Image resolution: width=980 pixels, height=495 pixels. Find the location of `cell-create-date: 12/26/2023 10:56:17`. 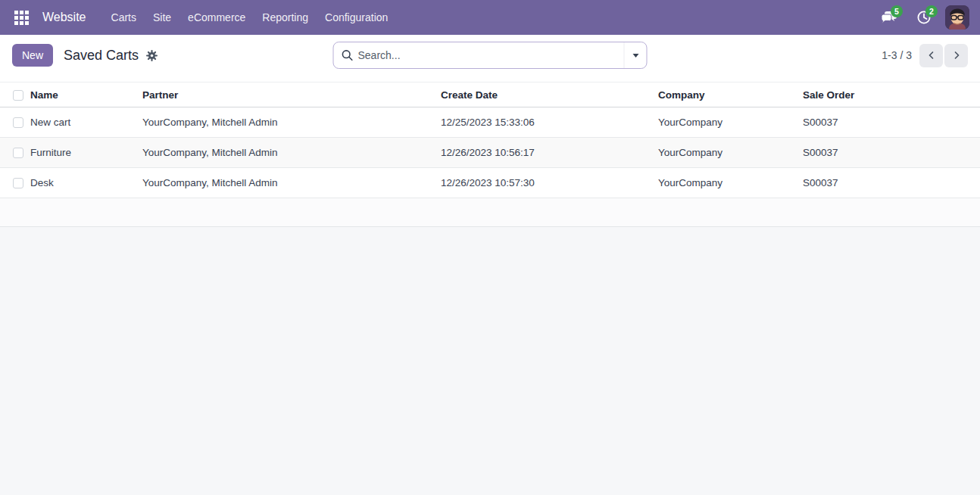

cell-create-date: 12/26/2023 10:56:17 is located at coordinates (550, 153).